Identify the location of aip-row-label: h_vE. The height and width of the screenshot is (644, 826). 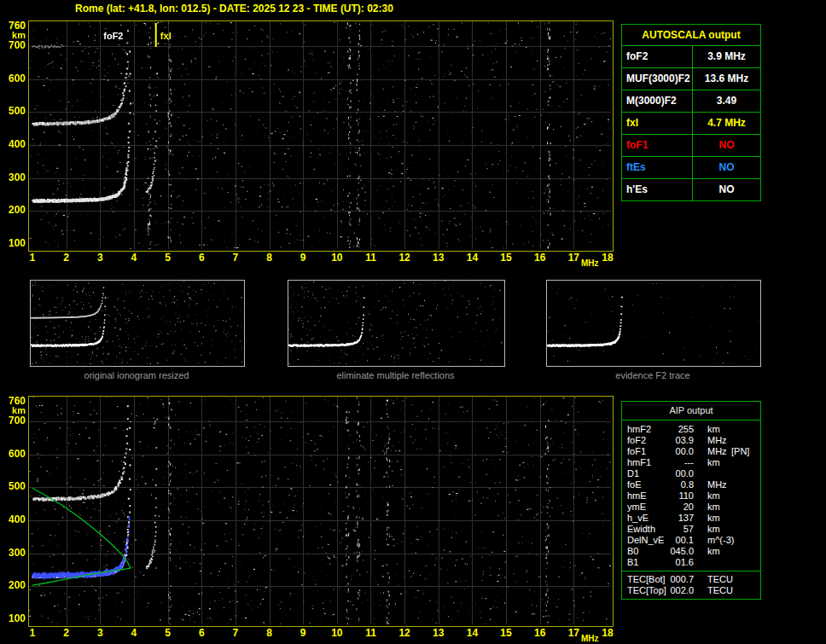
(645, 519).